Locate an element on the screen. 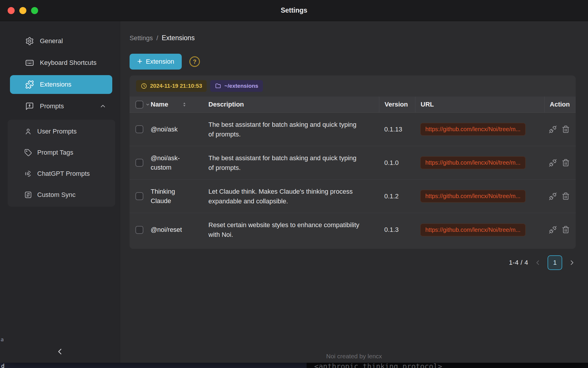 The height and width of the screenshot is (368, 588). sidebar-item-label: Prompt Tags is located at coordinates (55, 153).